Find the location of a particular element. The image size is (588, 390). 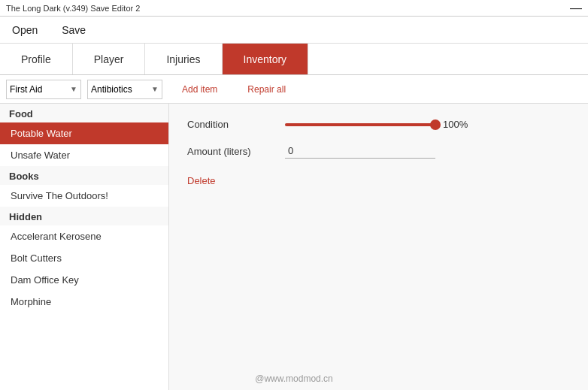

condition-slider-container: 100% is located at coordinates (379, 125).